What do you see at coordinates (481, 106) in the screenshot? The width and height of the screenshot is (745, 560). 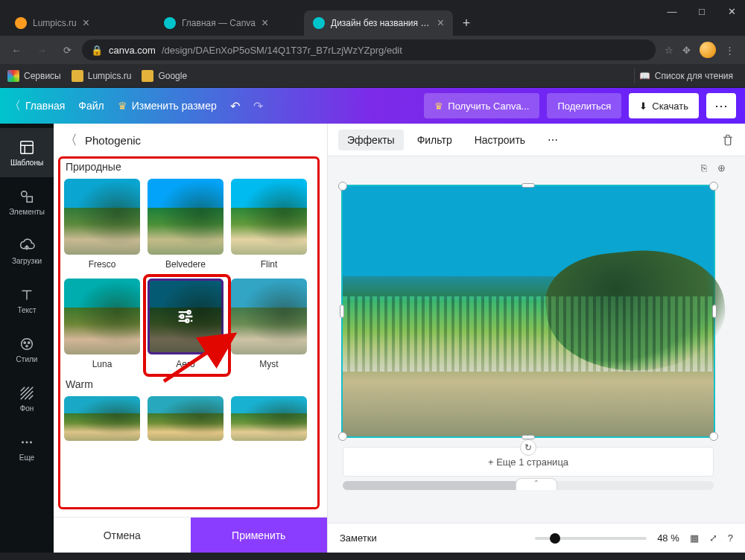 I see `get-pro-button: ♛Получить Canva...` at bounding box center [481, 106].